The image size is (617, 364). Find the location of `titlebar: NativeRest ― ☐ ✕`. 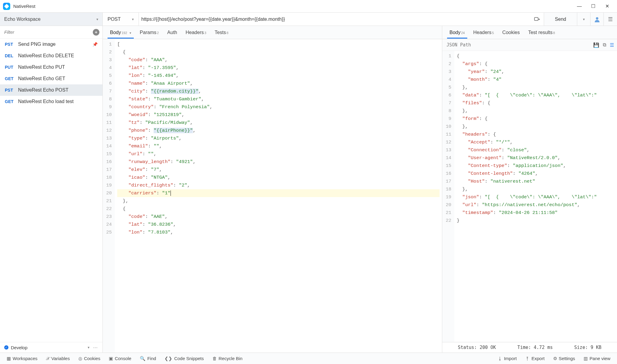

titlebar: NativeRest ― ☐ ✕ is located at coordinates (308, 6).